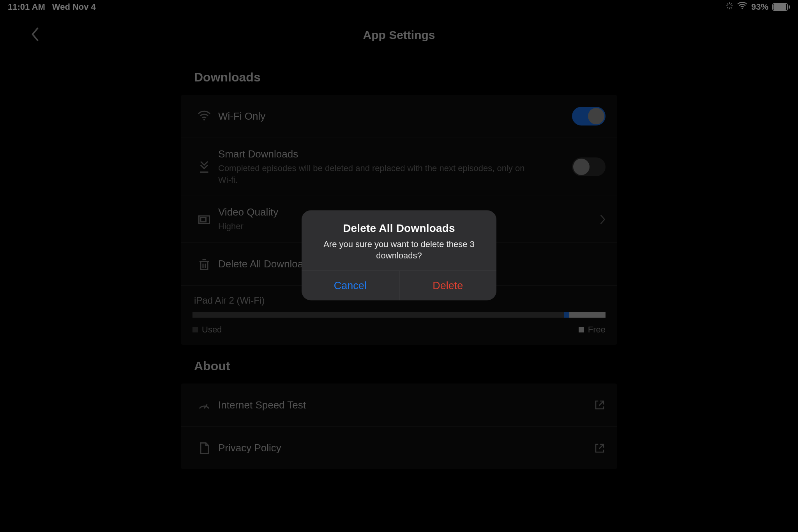  I want to click on delete-confirm-dialog: Delete All Downloads Are you sure you wa…, so click(399, 255).